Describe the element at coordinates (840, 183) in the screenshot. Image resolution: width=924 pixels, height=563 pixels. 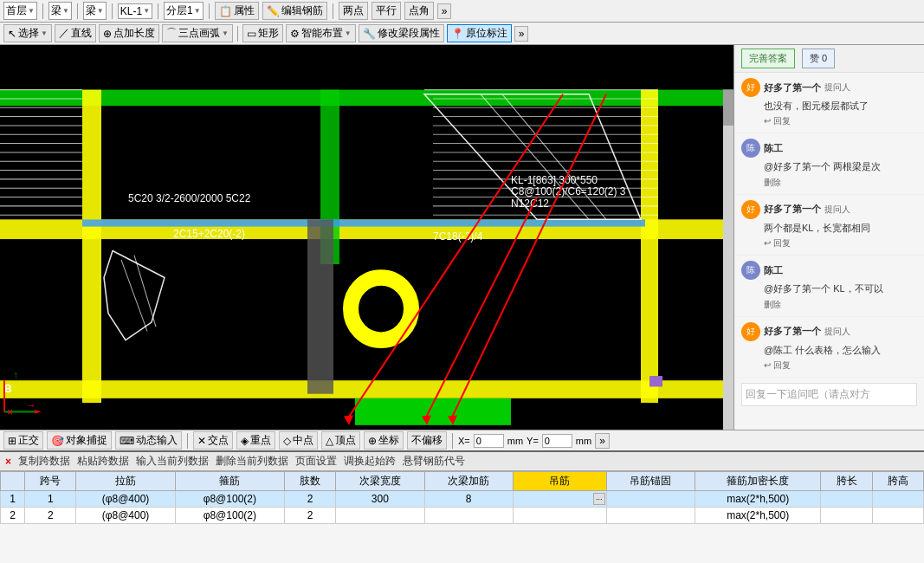
I see `comment-actions-2: 删除` at that location.